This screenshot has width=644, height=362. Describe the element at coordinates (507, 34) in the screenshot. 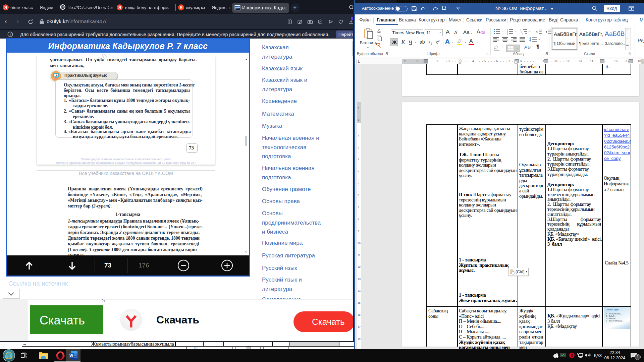

I see `svg-text: 3` at that location.